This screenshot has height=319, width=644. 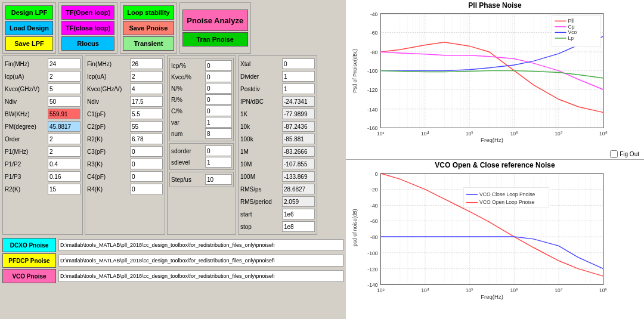 I want to click on tf-open-button: TF(Open loop), so click(x=88, y=13).